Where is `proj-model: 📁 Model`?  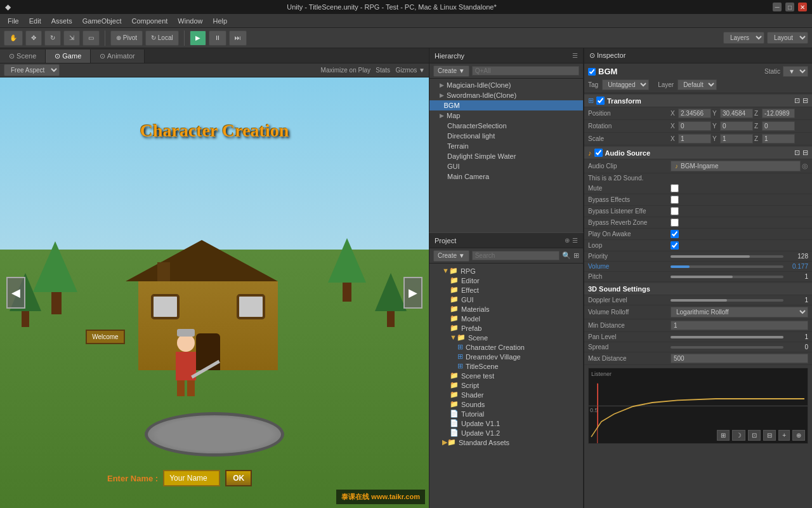 proj-model: 📁 Model is located at coordinates (506, 319).